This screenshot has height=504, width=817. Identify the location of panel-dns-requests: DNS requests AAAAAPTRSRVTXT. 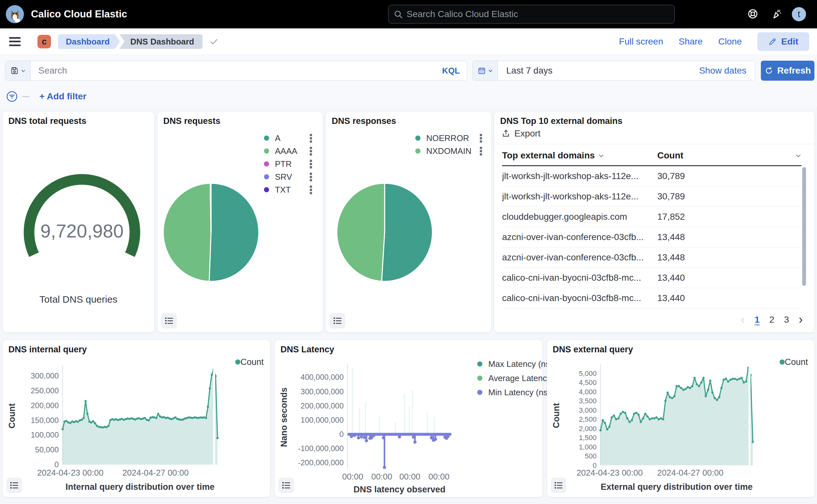
(240, 222).